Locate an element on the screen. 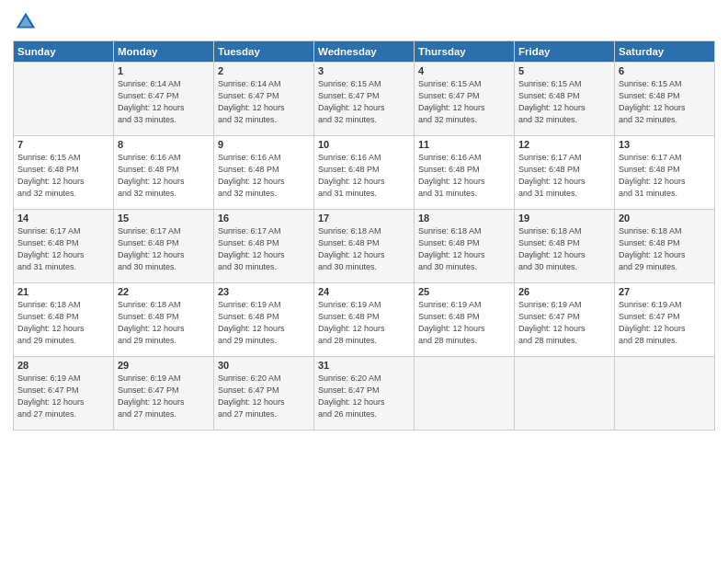  logo-icon is located at coordinates (26, 22).